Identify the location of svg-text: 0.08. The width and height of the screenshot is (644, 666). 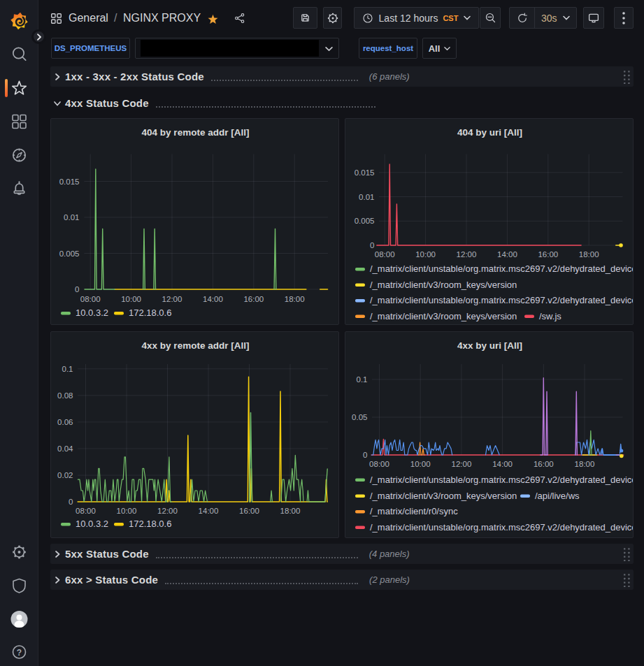
(65, 396).